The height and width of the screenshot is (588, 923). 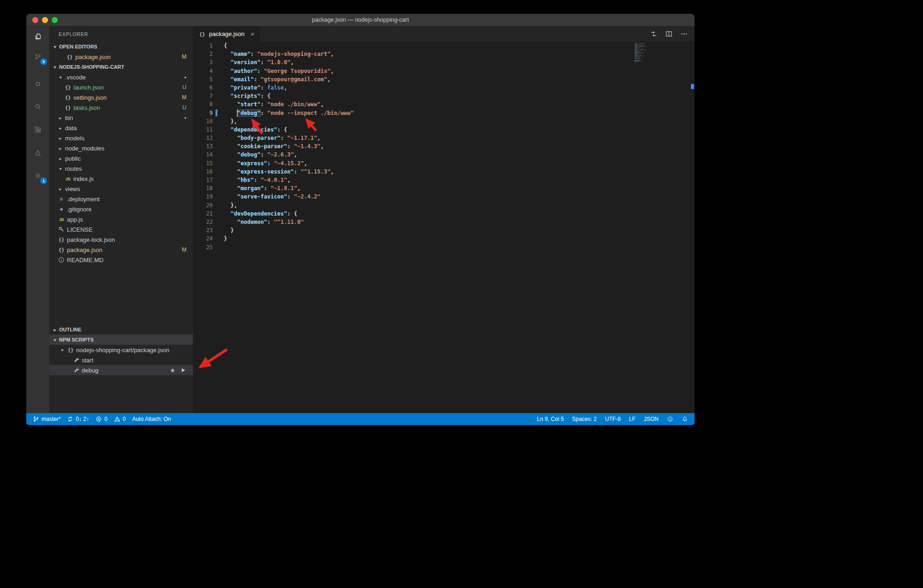 What do you see at coordinates (121, 340) in the screenshot?
I see `npm-scripts-header: ▾ NPM SCRIPTS` at bounding box center [121, 340].